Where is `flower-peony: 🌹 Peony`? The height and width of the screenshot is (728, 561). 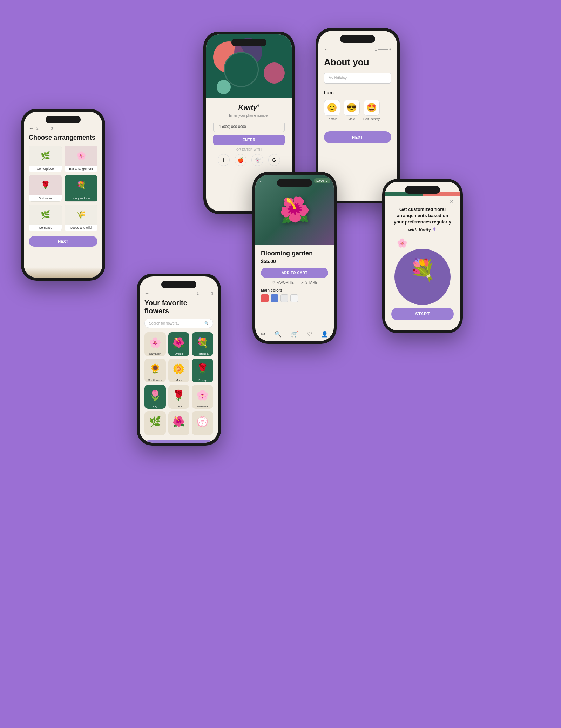
flower-peony: 🌹 Peony is located at coordinates (203, 370).